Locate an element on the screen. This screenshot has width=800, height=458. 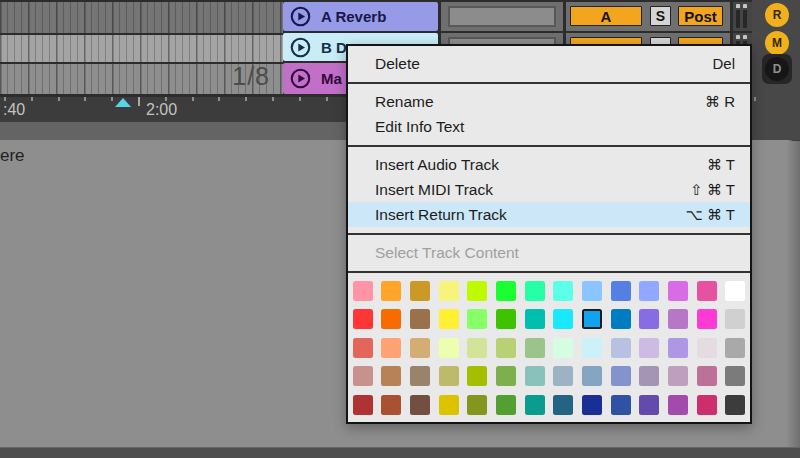
grid-size-label: 1/8 is located at coordinates (251, 76).